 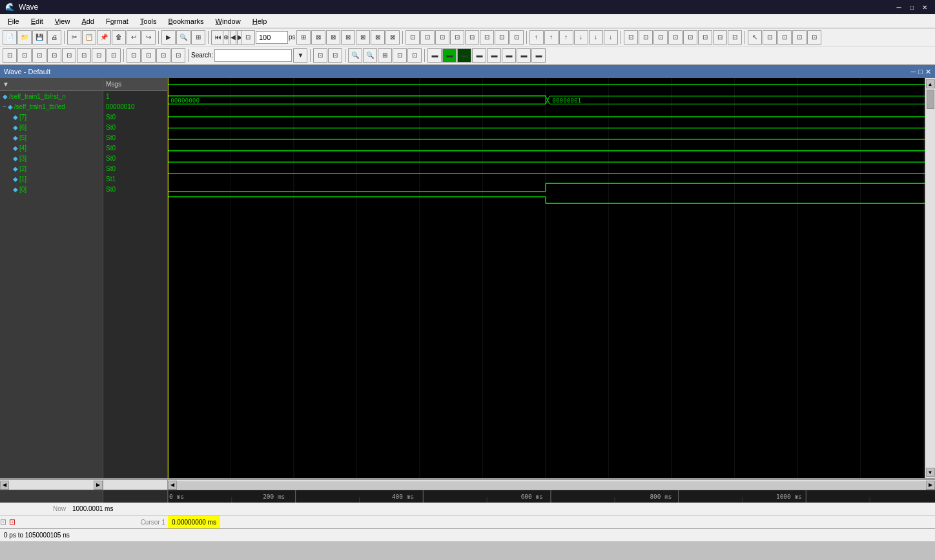 What do you see at coordinates (300, 55) in the screenshot?
I see `search-dropdown: ▼` at bounding box center [300, 55].